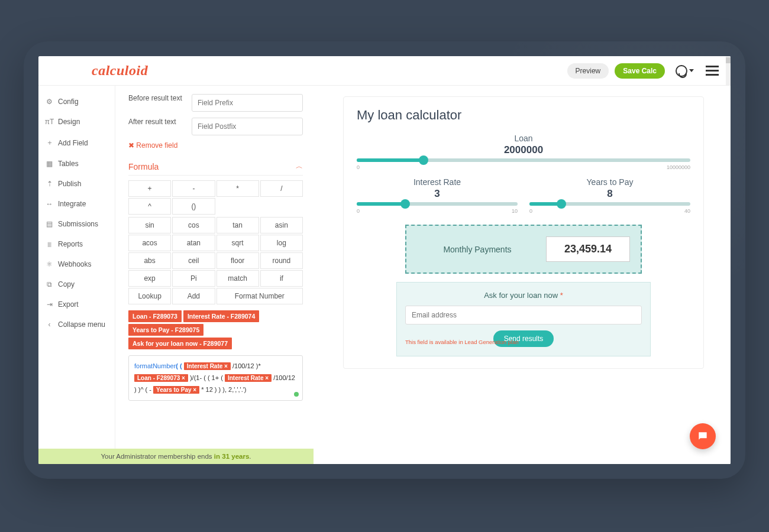  I want to click on sidebar-item-reports: ⫼Reports, so click(77, 244).